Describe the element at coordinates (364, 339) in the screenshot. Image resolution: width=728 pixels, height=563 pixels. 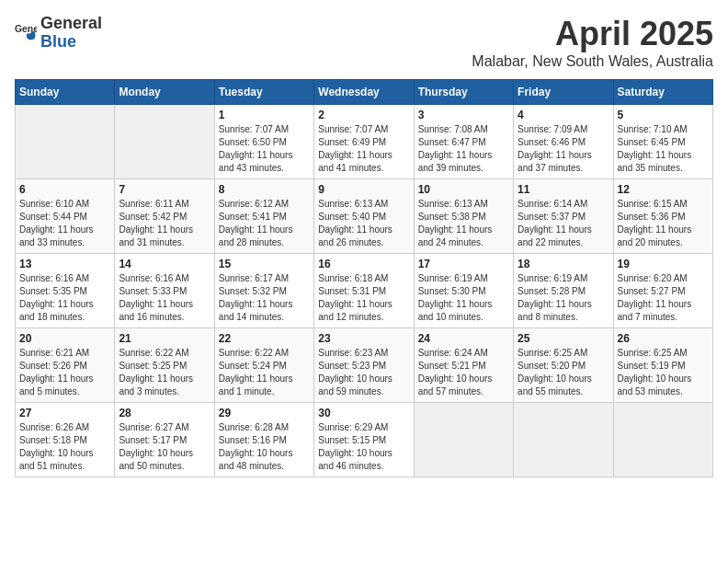
I see `day-number: 23` at that location.